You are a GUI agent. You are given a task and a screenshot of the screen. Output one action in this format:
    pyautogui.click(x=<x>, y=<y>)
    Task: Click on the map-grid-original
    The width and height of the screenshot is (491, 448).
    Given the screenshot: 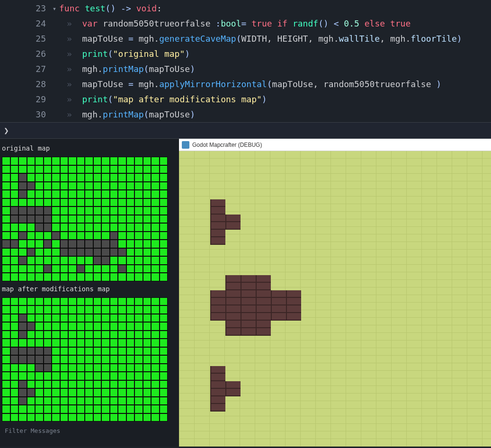 What is the action you would take?
    pyautogui.click(x=89, y=219)
    